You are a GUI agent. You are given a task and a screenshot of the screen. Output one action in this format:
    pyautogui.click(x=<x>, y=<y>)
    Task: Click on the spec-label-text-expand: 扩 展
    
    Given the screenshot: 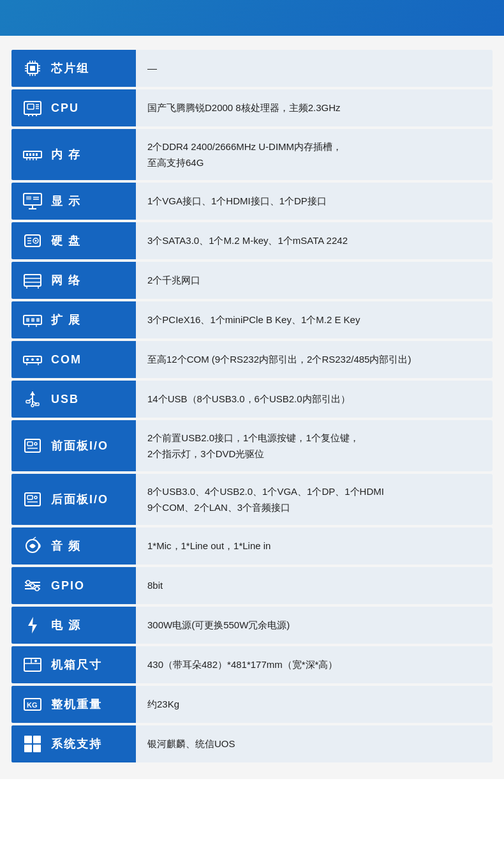 What is the action you would take?
    pyautogui.click(x=66, y=320)
    